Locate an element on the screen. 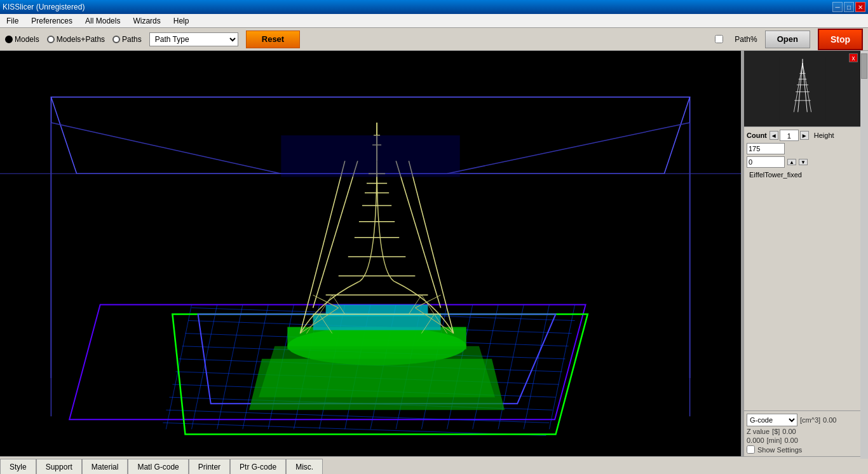 The width and height of the screenshot is (868, 474). bottom-tabs: Style Support Material Matl G-code Print… is located at coordinates (434, 465).